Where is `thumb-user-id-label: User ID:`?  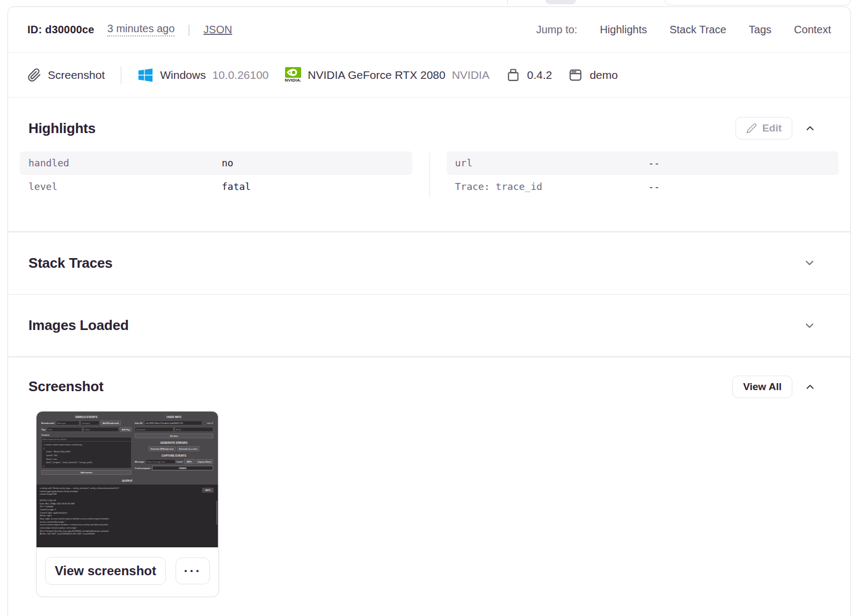 thumb-user-id-label: User ID: is located at coordinates (139, 423).